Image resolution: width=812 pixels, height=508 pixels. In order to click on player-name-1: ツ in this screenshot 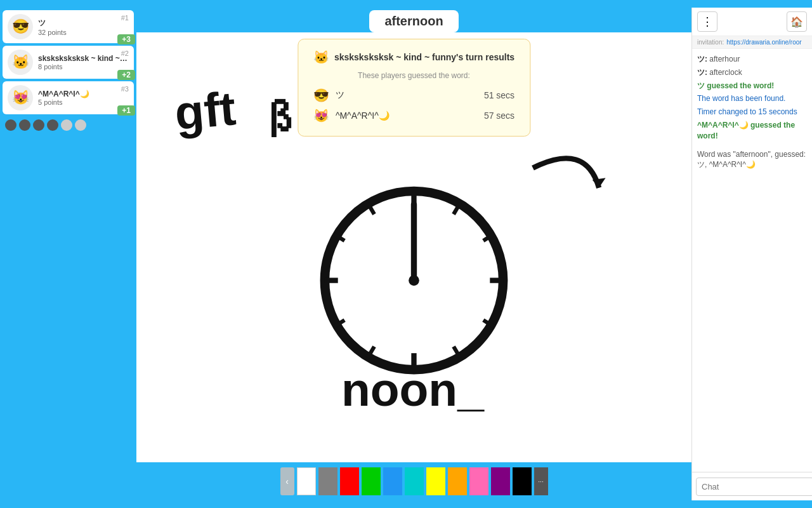, I will do `click(84, 23)`.